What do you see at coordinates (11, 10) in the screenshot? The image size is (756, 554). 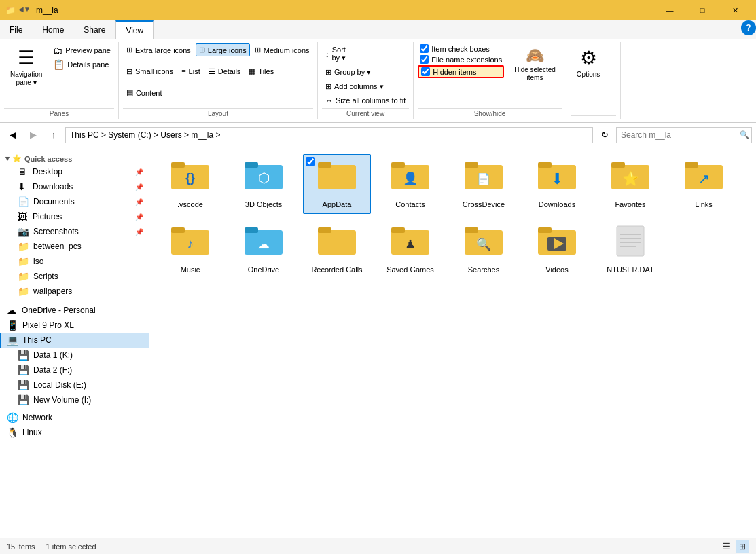 I see `title-bar-app-icon: 📁` at bounding box center [11, 10].